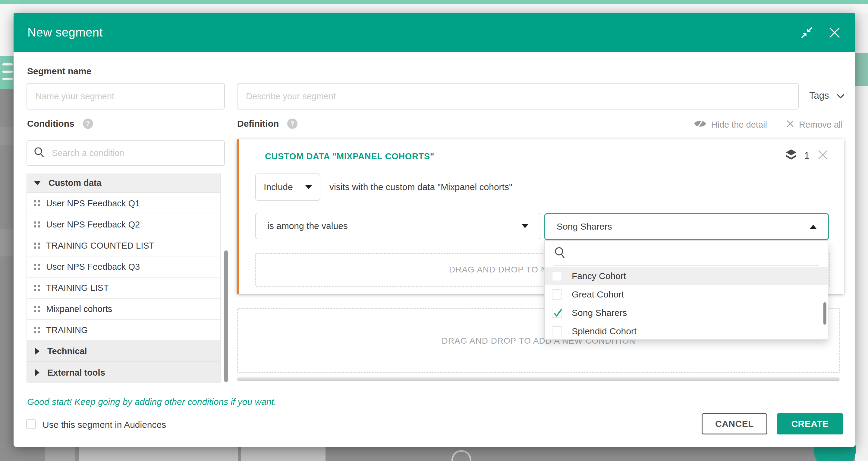 This screenshot has height=461, width=868. Describe the element at coordinates (810, 424) in the screenshot. I see `create-button: CREATE` at that location.